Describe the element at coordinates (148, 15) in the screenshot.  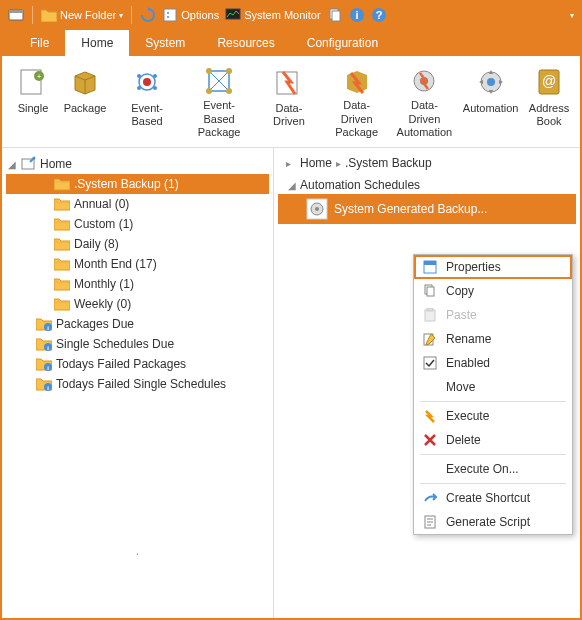
I see `refresh-icon` at that location.